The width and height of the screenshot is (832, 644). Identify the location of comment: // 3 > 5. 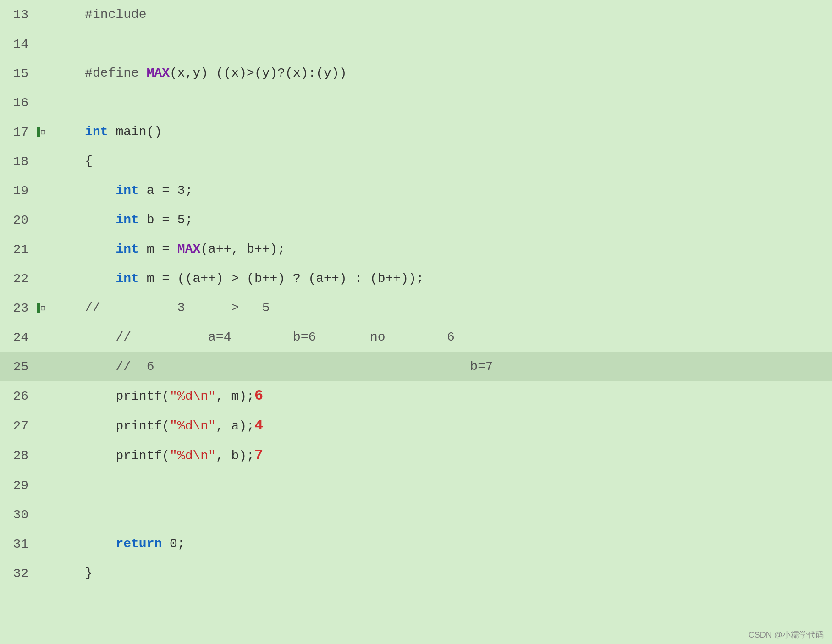
(177, 308).